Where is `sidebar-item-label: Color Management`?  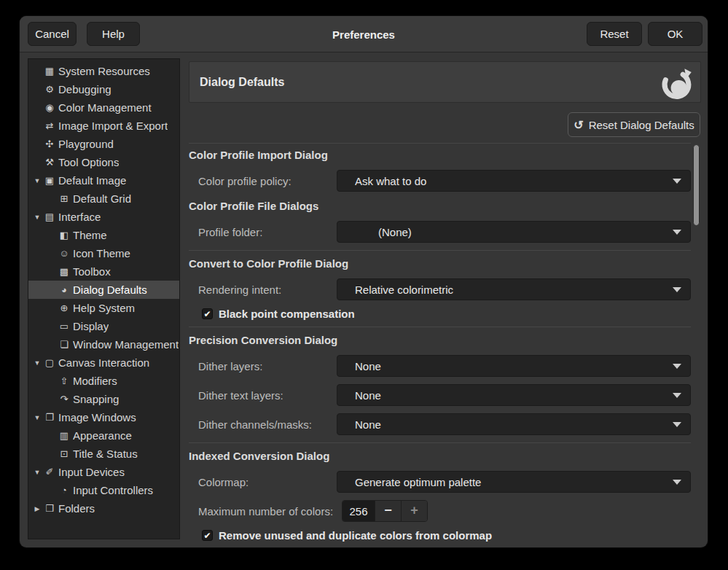
sidebar-item-label: Color Management is located at coordinates (105, 108).